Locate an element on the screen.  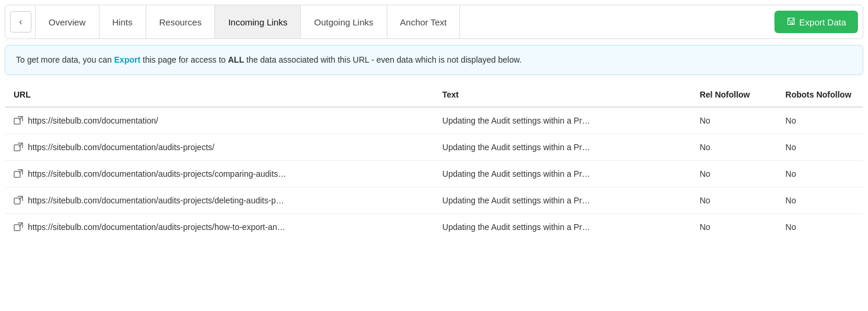
tab-overview: Overview is located at coordinates (67, 22).